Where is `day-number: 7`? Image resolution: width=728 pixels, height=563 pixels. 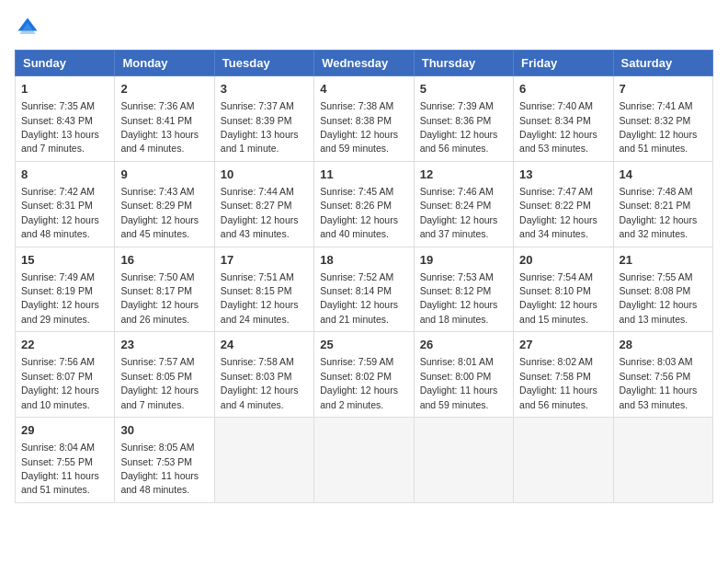
day-number: 7 is located at coordinates (664, 89).